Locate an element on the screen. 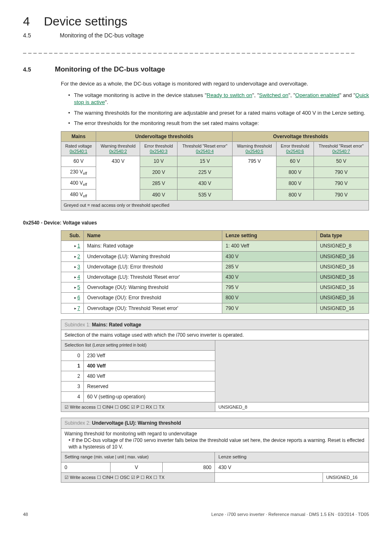 The image size is (392, 555). th-under: Undervoltage thresholds is located at coordinates (164, 136).